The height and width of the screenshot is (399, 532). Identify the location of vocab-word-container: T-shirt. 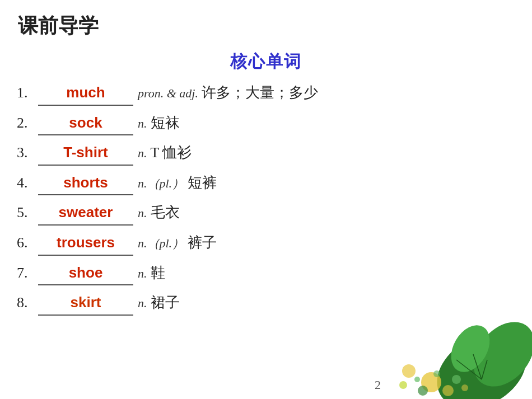
(86, 153).